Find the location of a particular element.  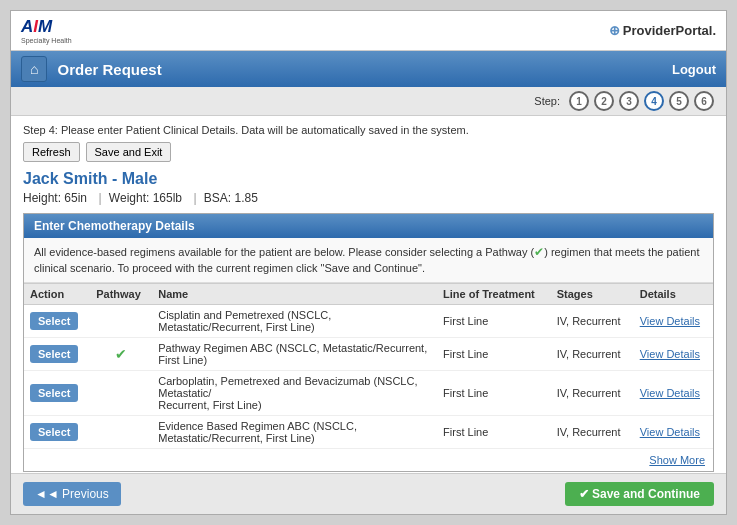

view-details-link-1: View Details is located at coordinates (670, 354).